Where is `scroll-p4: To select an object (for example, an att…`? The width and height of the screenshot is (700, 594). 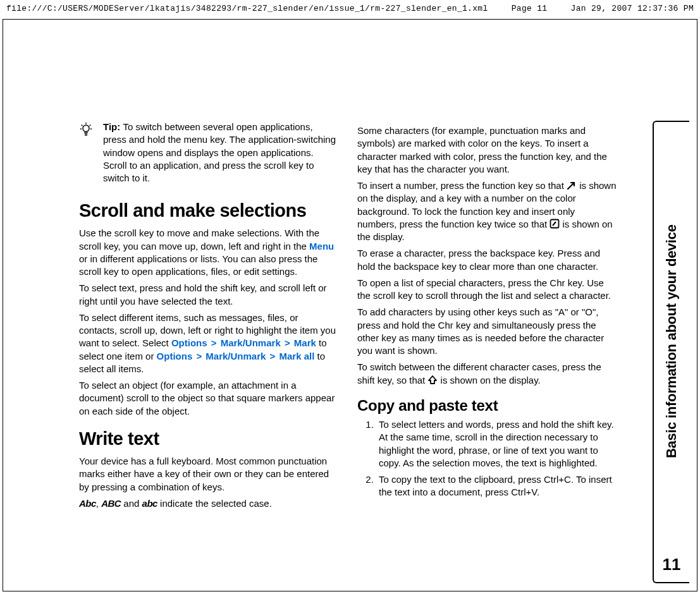 scroll-p4: To select an object (for example, an att… is located at coordinates (209, 398).